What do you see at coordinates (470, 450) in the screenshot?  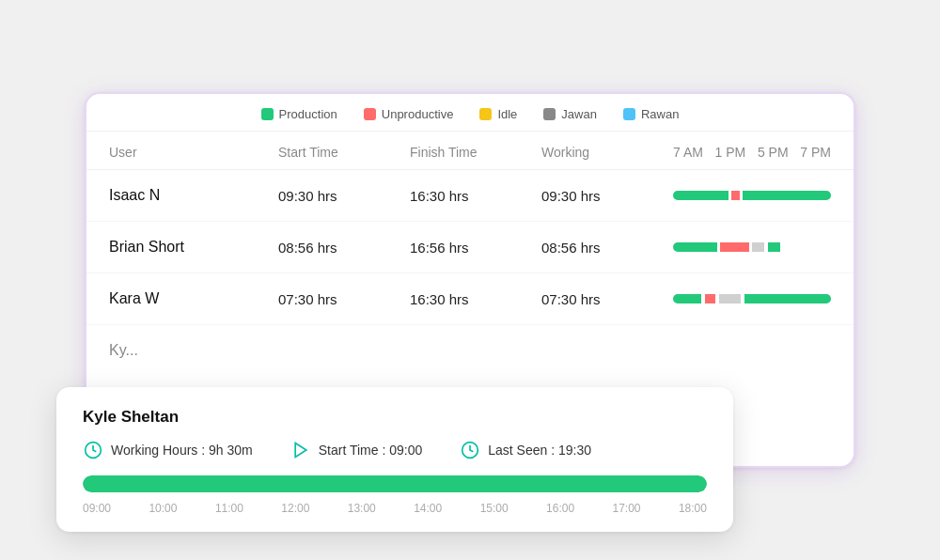 I see `clock2-icon` at bounding box center [470, 450].